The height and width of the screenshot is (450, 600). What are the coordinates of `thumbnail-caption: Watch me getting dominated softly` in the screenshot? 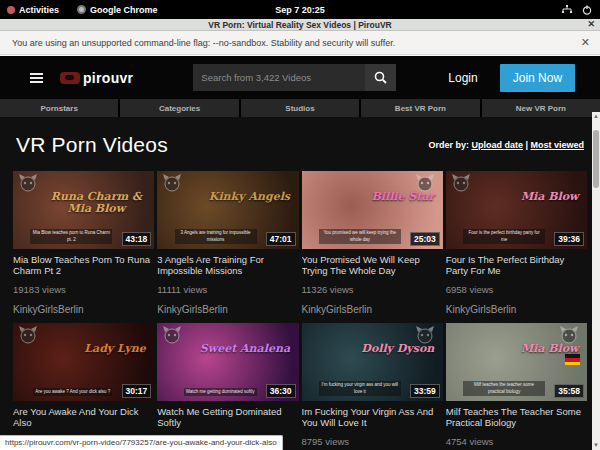 It's located at (220, 392).